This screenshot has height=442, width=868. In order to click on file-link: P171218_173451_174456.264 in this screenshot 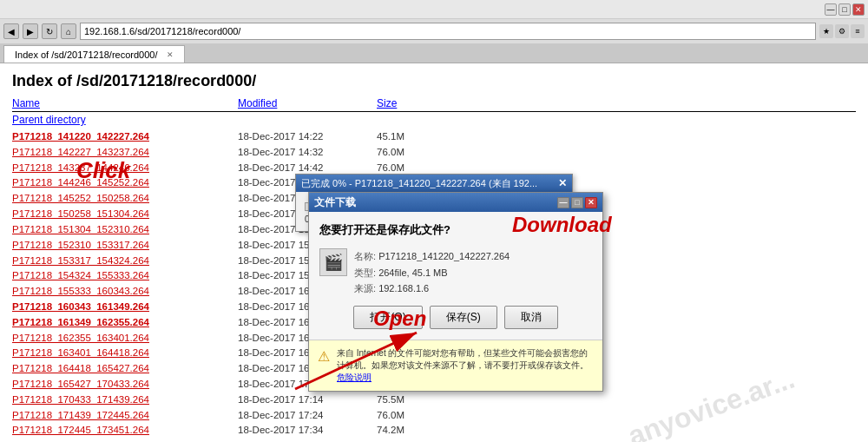, I will do `click(125, 440)`.